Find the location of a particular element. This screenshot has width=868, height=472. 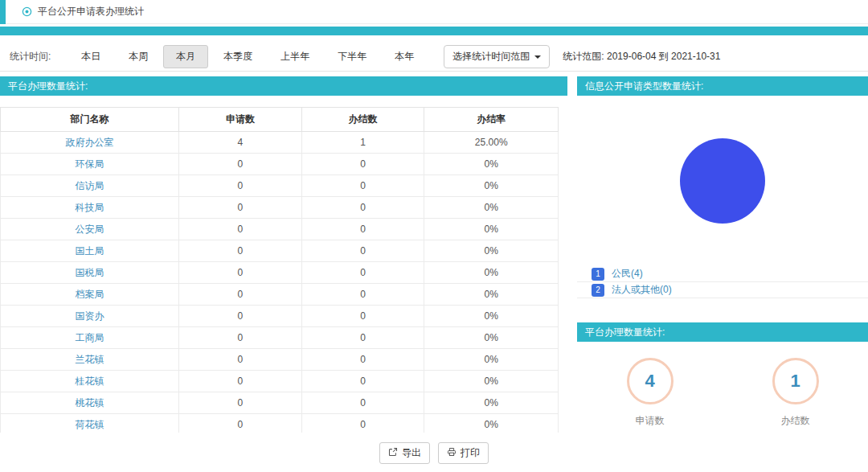

print-button: 打印 is located at coordinates (463, 454).